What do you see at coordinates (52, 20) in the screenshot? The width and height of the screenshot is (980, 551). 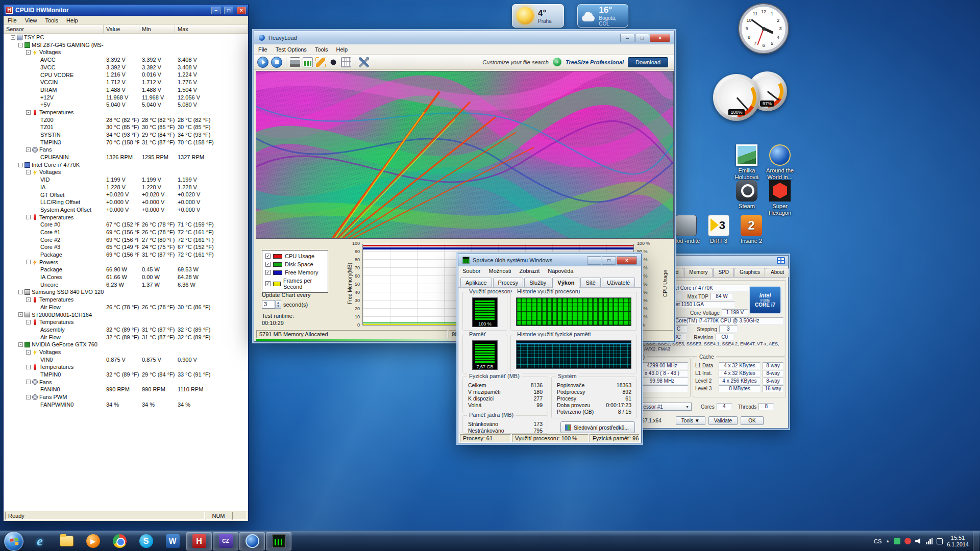 I see `hwmonitor-menu-tools: Tools` at bounding box center [52, 20].